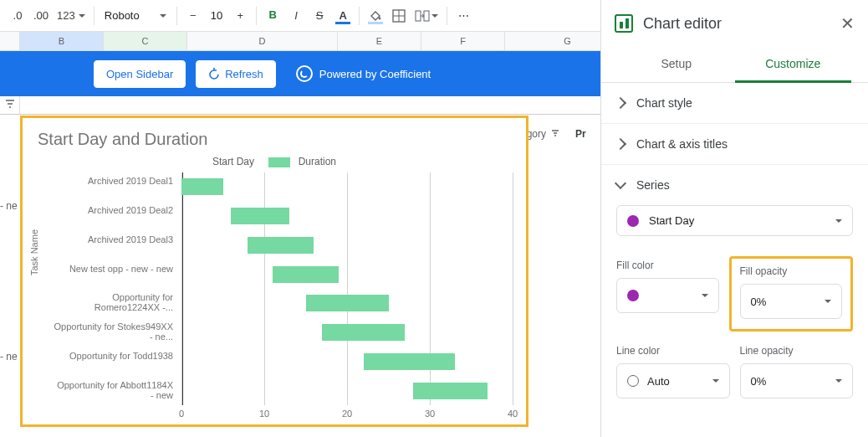 The width and height of the screenshot is (868, 437). Describe the element at coordinates (463, 41) in the screenshot. I see `column-header: F` at that location.